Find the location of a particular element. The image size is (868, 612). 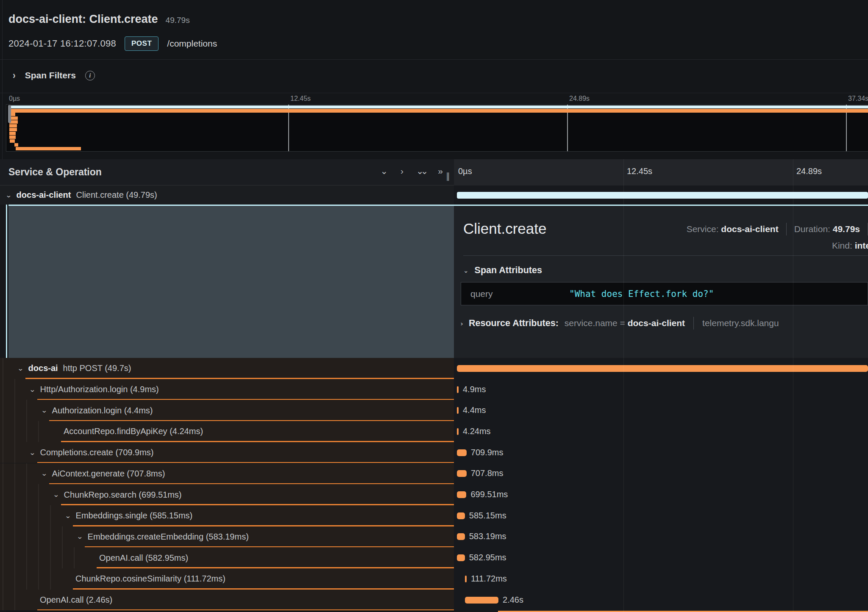

span-tree-row: ⌄Embeddings.createEmbedding (583.19ms) is located at coordinates (227, 537).